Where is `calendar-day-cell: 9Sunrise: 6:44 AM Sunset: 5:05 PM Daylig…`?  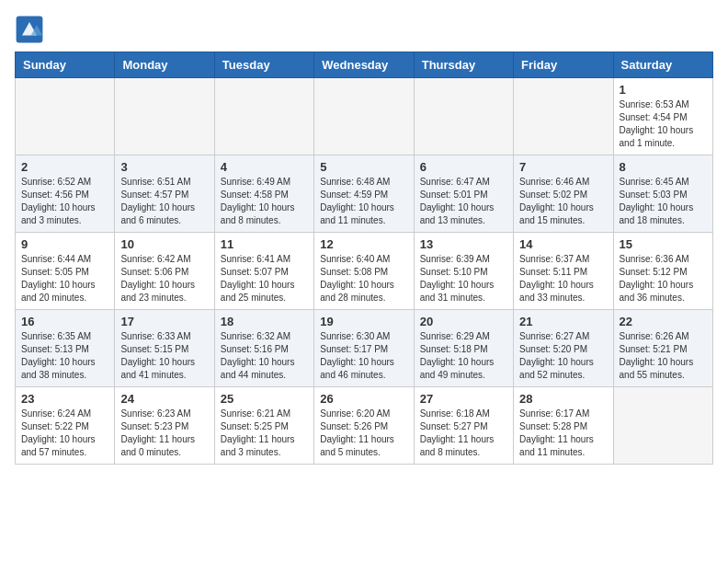 calendar-day-cell: 9Sunrise: 6:44 AM Sunset: 5:05 PM Daylig… is located at coordinates (65, 271).